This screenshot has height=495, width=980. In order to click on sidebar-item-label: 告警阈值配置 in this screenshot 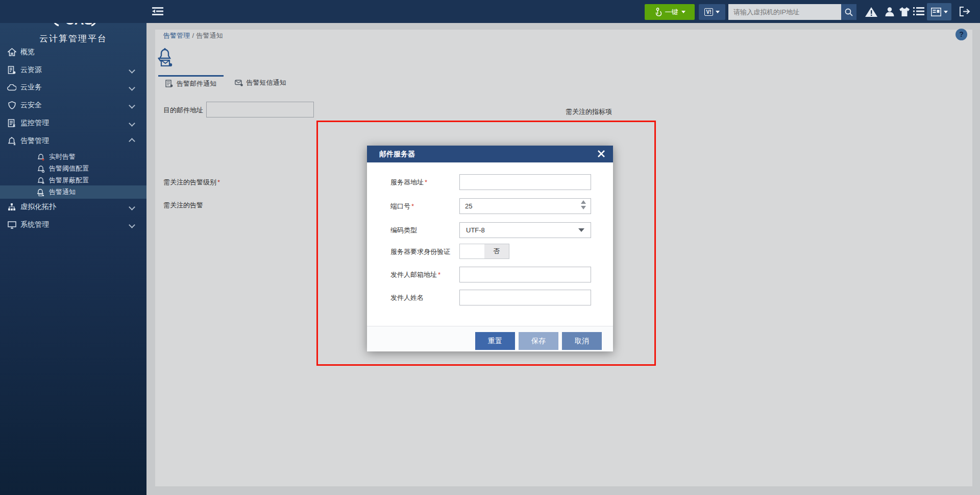, I will do `click(69, 169)`.